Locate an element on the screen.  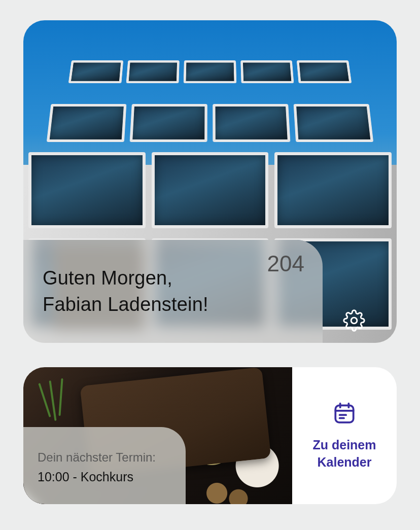
calendar-link: Zu deinem Kalender is located at coordinates (344, 436).